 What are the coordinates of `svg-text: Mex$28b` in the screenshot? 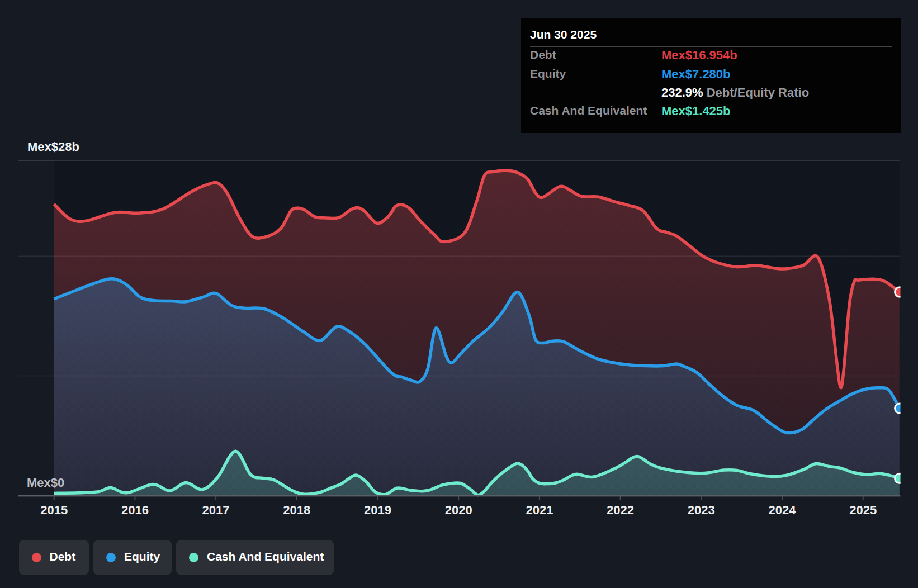 It's located at (54, 146).